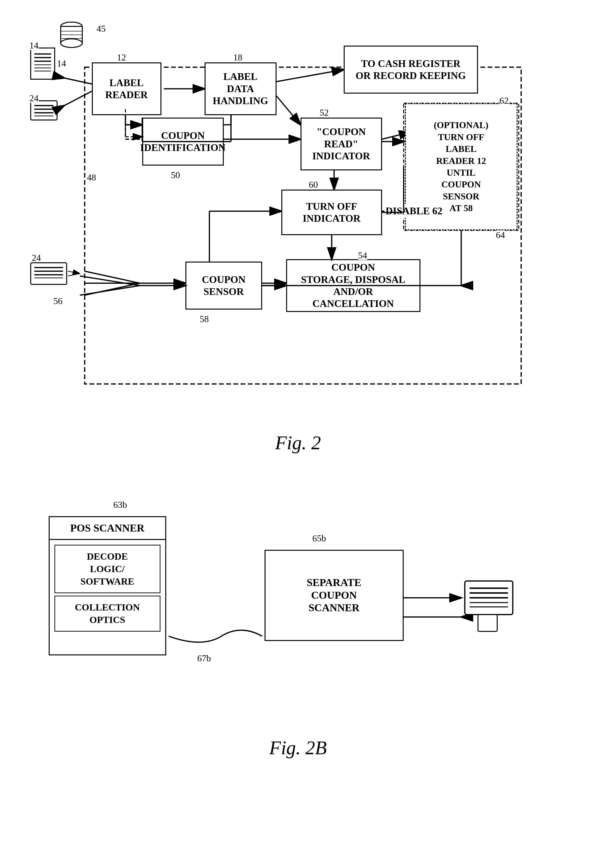  What do you see at coordinates (120, 505) in the screenshot?
I see `label-63b: 63b` at bounding box center [120, 505].